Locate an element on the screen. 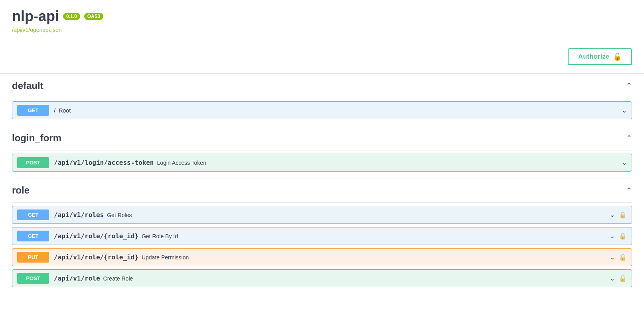 This screenshot has width=644, height=332. chevron-down-icon-role-1: ⌄ is located at coordinates (612, 236).